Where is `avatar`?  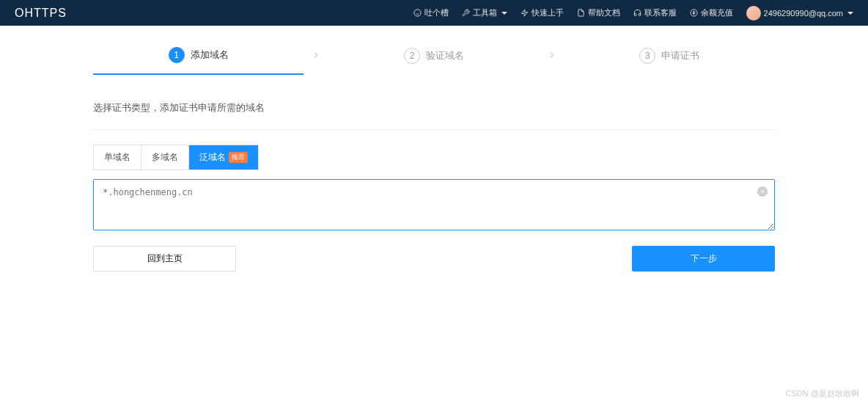 avatar is located at coordinates (754, 13).